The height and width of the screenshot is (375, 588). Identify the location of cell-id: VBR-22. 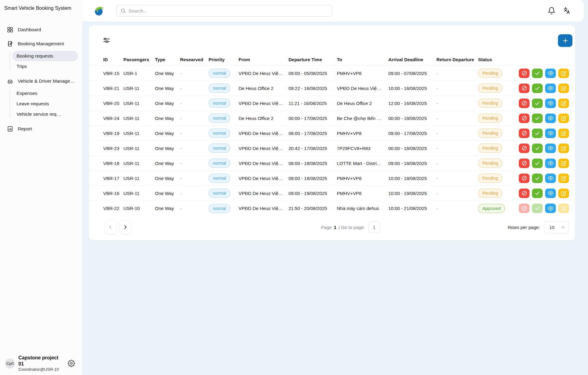
(113, 208).